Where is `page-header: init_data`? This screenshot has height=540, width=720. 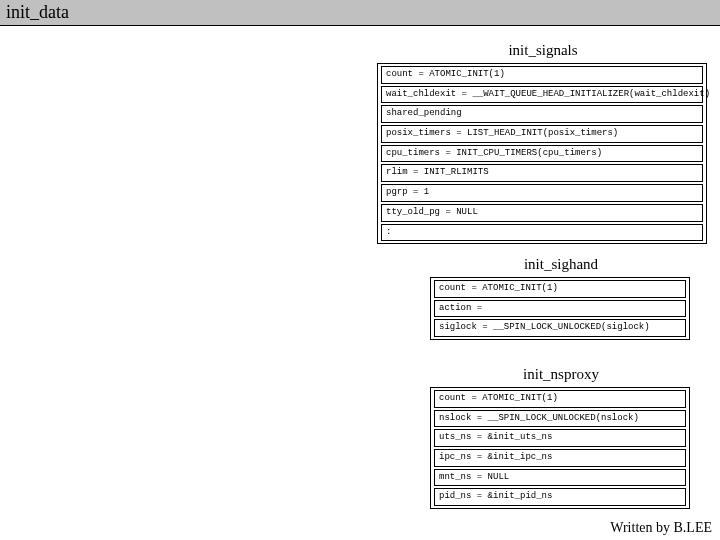
page-header: init_data is located at coordinates (360, 13).